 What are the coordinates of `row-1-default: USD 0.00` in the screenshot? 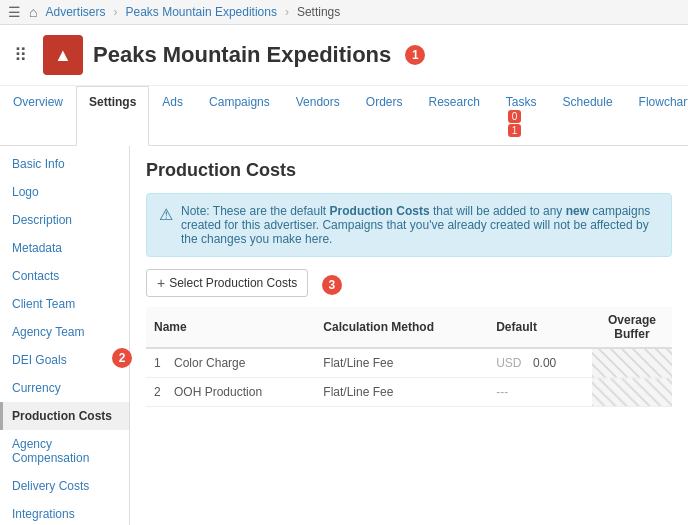 It's located at (540, 363).